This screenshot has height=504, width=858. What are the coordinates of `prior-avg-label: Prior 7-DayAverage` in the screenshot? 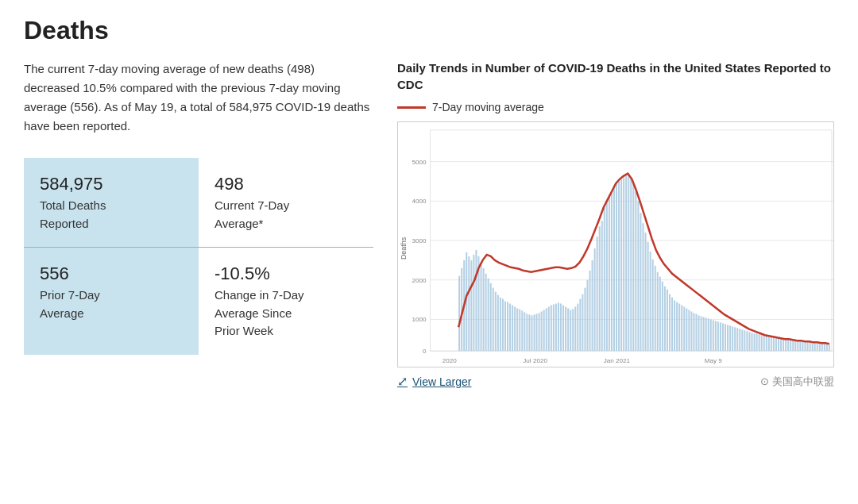 It's located at (70, 304).